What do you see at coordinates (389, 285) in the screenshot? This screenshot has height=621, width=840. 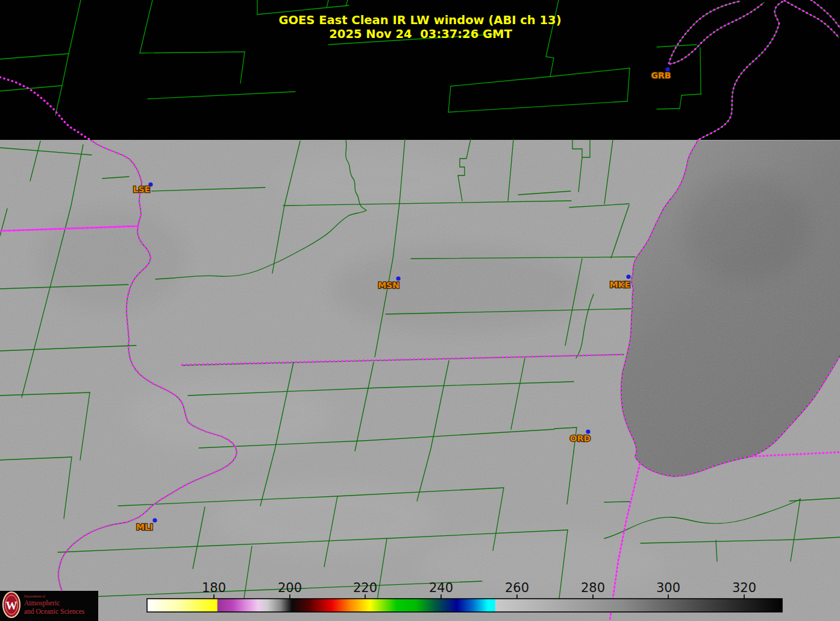 I see `station-label-msn: MSN` at bounding box center [389, 285].